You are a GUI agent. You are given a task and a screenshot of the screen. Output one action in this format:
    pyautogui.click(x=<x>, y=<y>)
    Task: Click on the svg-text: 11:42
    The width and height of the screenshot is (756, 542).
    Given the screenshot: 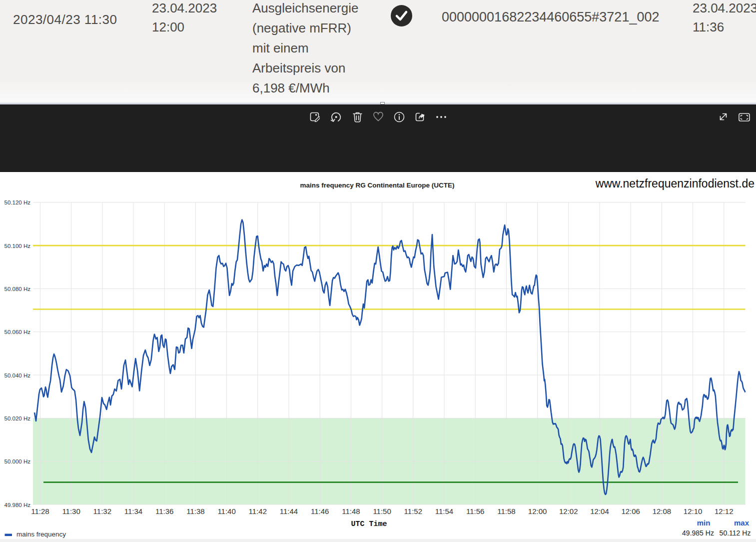 What is the action you would take?
    pyautogui.click(x=258, y=511)
    